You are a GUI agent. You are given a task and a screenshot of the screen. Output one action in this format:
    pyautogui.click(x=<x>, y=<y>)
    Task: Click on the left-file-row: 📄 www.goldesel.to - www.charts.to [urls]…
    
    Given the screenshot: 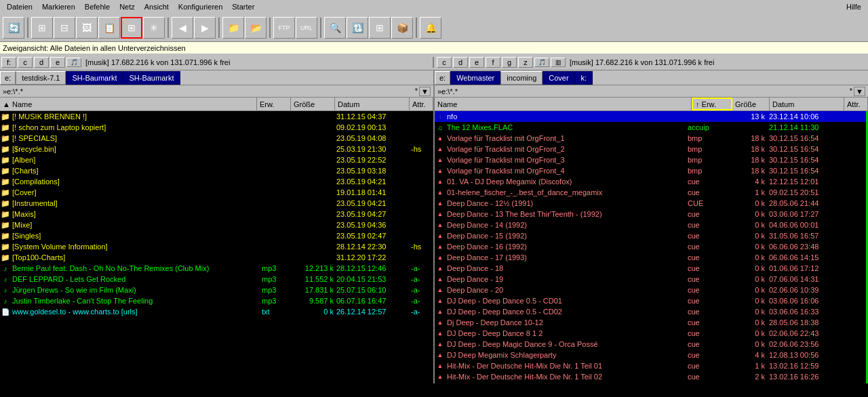 What is the action you would take?
    pyautogui.click(x=217, y=312)
    